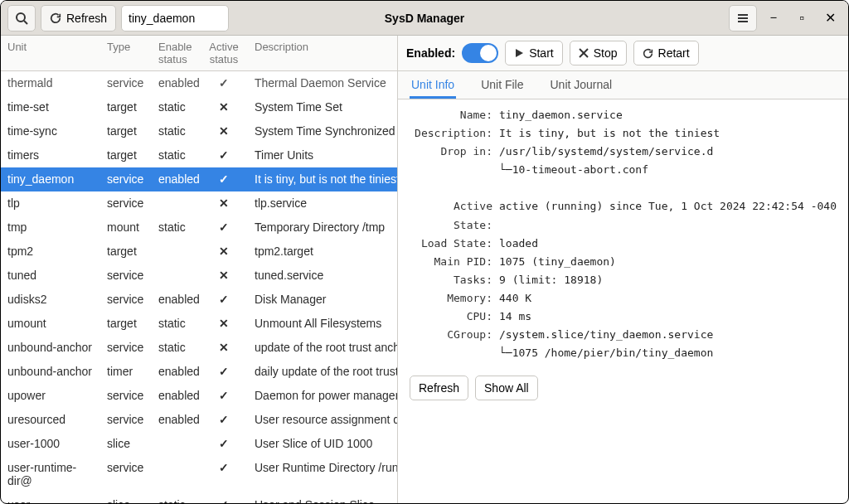 The height and width of the screenshot is (504, 849). What do you see at coordinates (51, 131) in the screenshot?
I see `cell-unit: time-sync` at bounding box center [51, 131].